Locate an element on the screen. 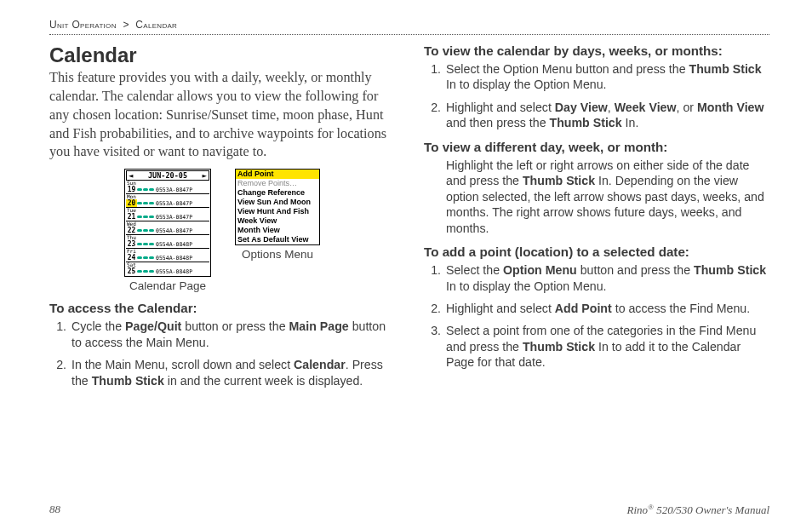 This screenshot has height=529, width=812. options-caption: Options Menu is located at coordinates (277, 254).